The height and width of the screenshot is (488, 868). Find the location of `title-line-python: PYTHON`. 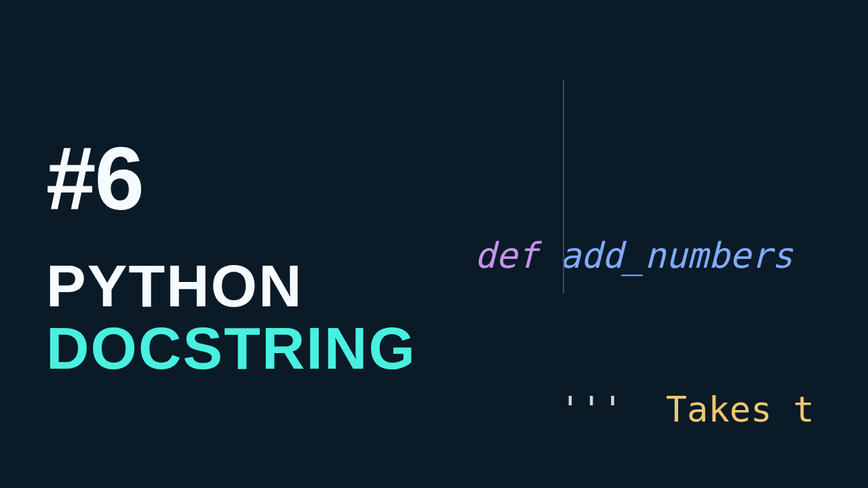

title-line-python: PYTHON is located at coordinates (231, 286).